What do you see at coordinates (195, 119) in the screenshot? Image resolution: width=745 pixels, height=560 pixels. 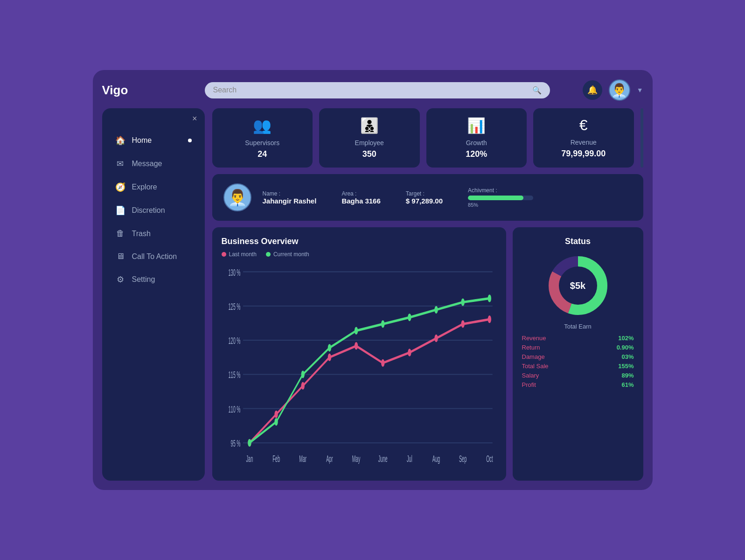 I see `sidebar-close-button: ×` at bounding box center [195, 119].